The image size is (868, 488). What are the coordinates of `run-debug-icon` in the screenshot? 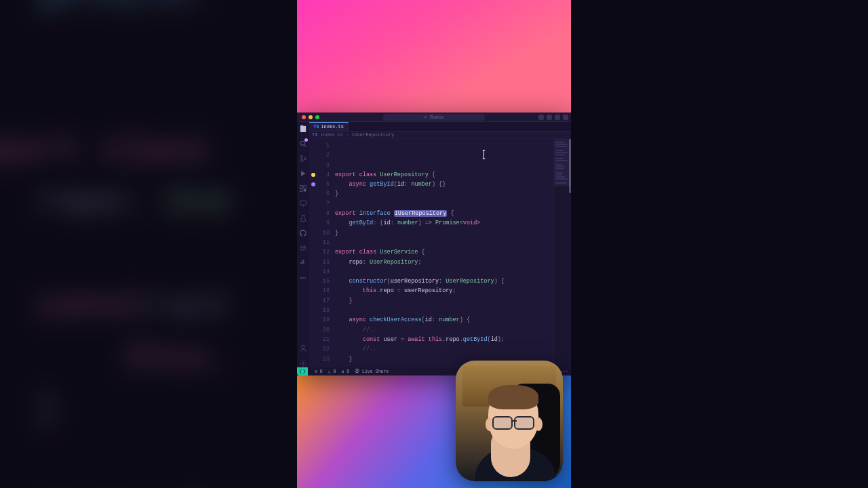 It's located at (303, 174).